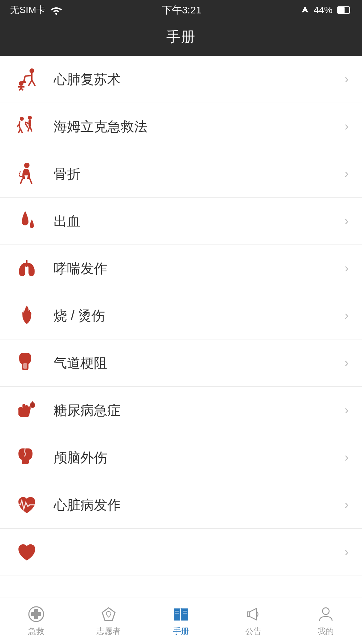 The image size is (362, 644). What do you see at coordinates (196, 174) in the screenshot?
I see `fracture-label: 骨折` at bounding box center [196, 174].